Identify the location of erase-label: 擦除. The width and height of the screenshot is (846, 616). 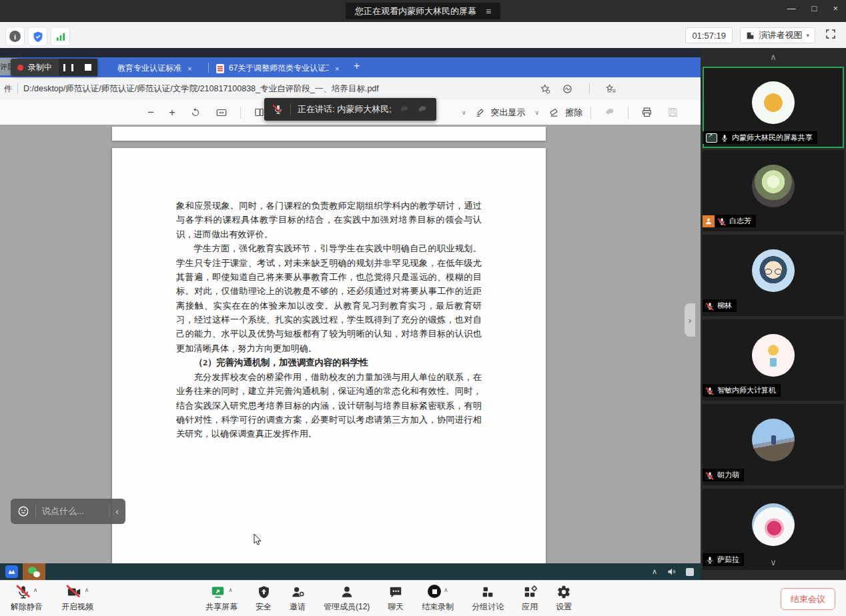
(574, 113).